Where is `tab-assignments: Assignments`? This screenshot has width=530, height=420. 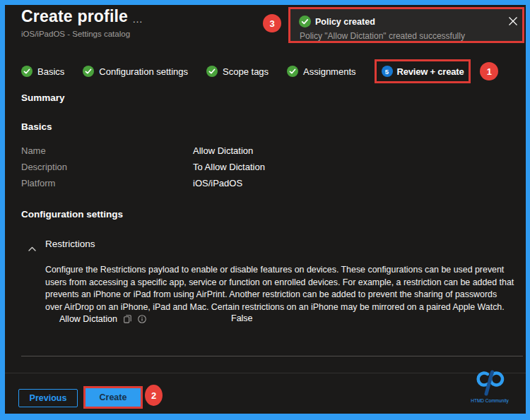
tab-assignments: Assignments is located at coordinates (321, 71).